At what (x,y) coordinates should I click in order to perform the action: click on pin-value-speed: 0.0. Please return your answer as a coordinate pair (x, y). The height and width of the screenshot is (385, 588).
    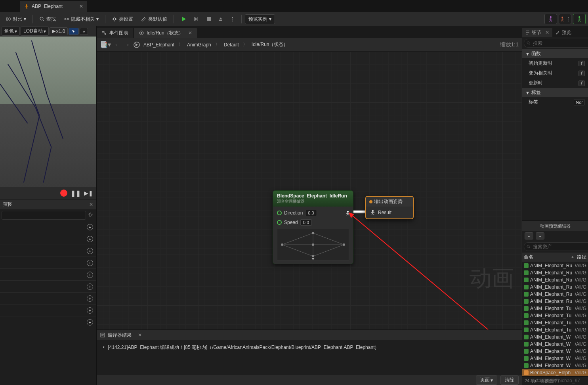
    Looking at the image, I should click on (306, 222).